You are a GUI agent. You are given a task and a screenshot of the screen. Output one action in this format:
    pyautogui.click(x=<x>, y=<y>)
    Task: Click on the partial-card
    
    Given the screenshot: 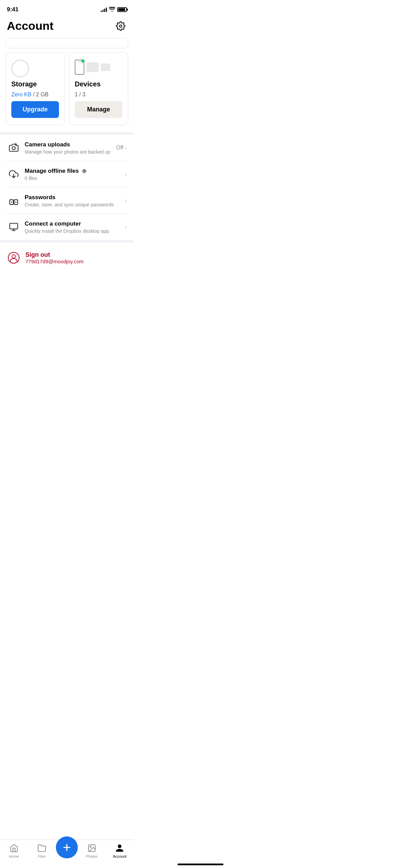 What is the action you would take?
    pyautogui.click(x=67, y=43)
    